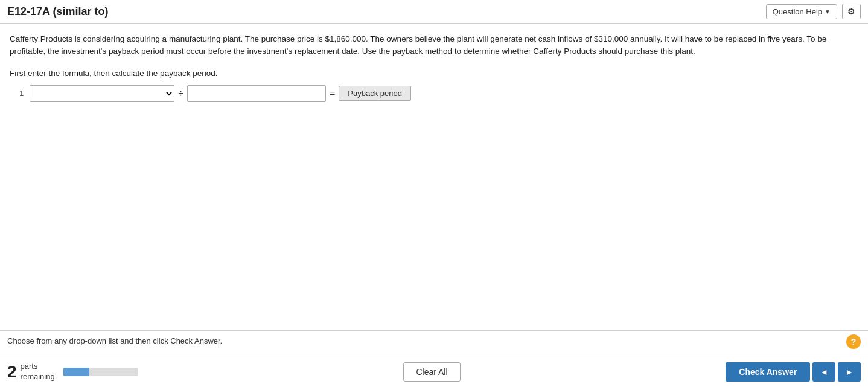 The width and height of the screenshot is (868, 387). Describe the element at coordinates (851, 11) in the screenshot. I see `gear-button: ⚙` at that location.